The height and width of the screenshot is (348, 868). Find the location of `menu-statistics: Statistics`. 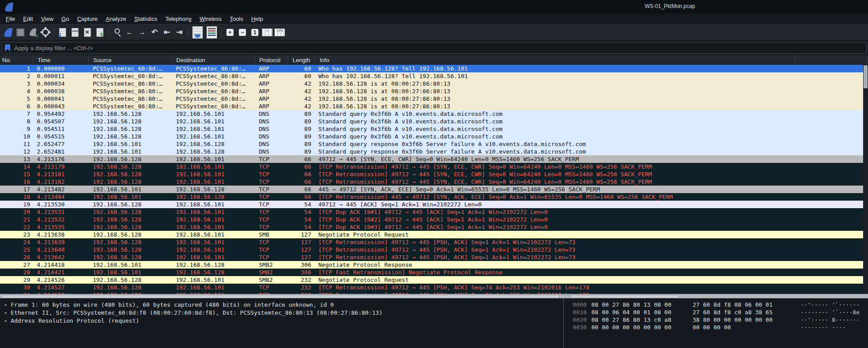

menu-statistics: Statistics is located at coordinates (146, 19).